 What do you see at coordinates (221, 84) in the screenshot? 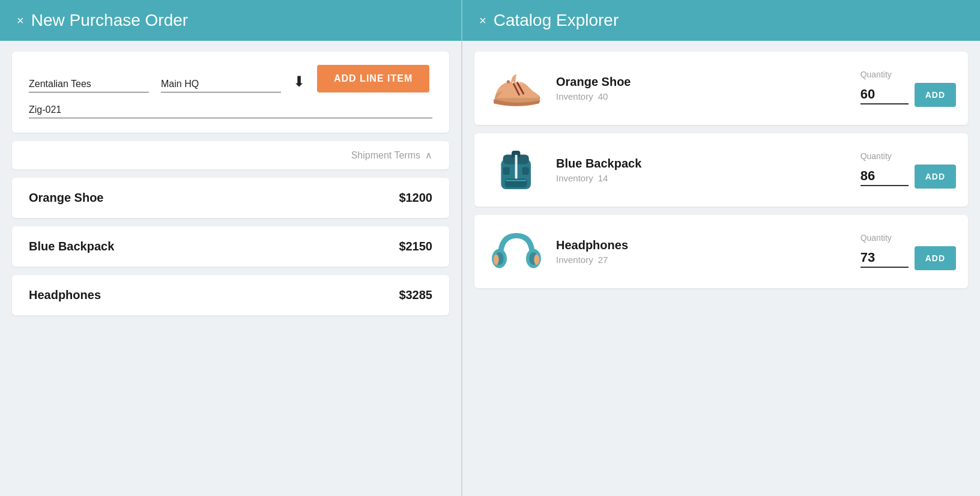
I see `location-field` at bounding box center [221, 84].